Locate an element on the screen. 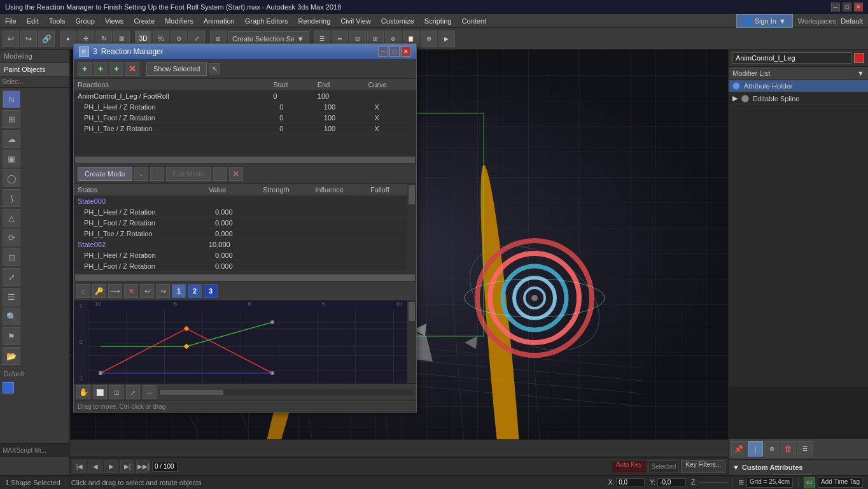 Image resolution: width=868 pixels, height=489 pixels. close-button: ✕ is located at coordinates (858, 7).